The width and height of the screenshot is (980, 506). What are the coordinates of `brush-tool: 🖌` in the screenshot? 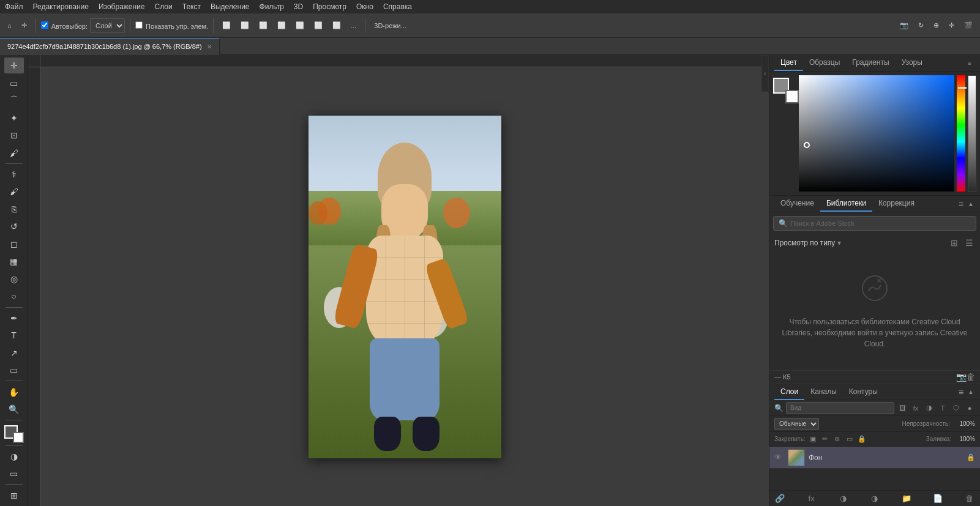 It's located at (14, 192).